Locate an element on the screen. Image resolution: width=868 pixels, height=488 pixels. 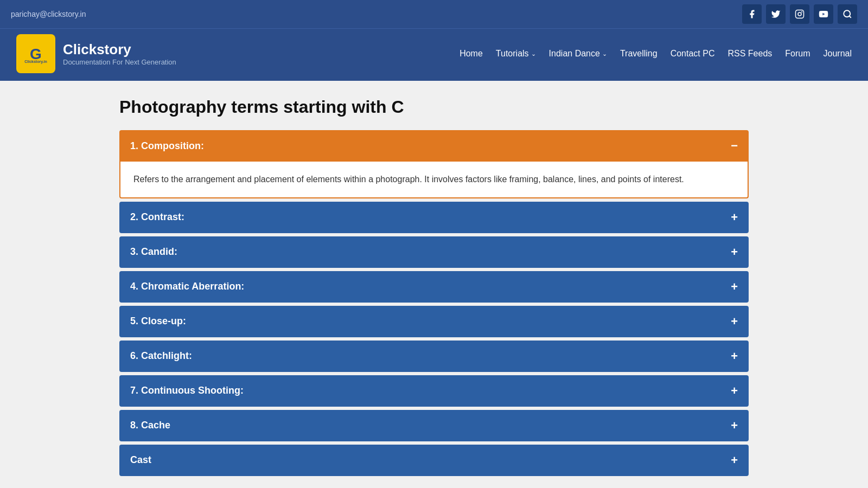
youtube-icon is located at coordinates (824, 14).